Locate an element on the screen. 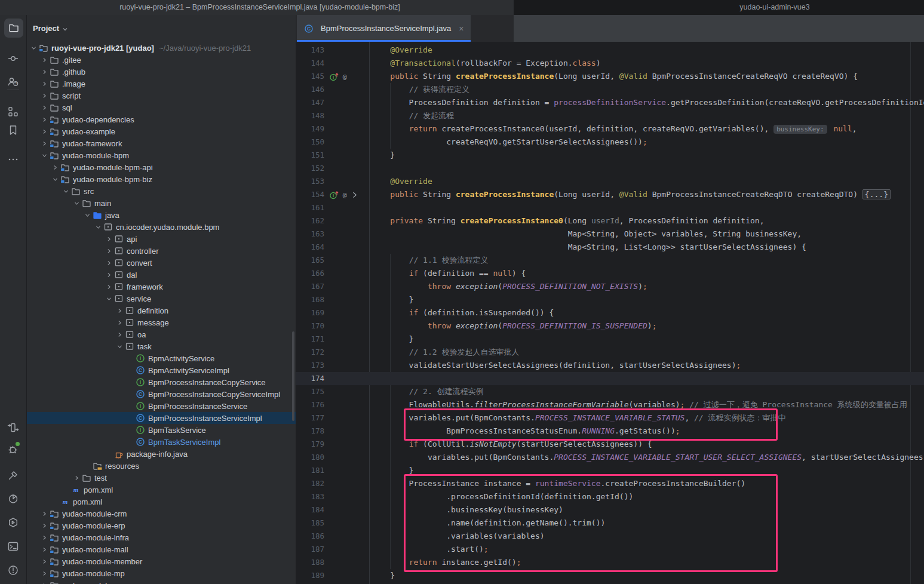 The image size is (924, 584). code-line-170: 170 throw exception(PROCESS_DEFINITION_I… is located at coordinates (610, 326).